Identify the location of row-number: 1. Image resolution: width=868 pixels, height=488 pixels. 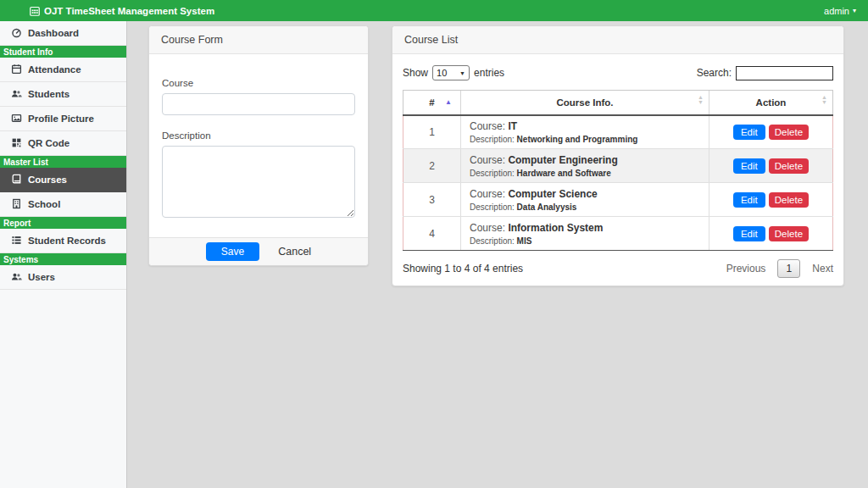
(432, 132).